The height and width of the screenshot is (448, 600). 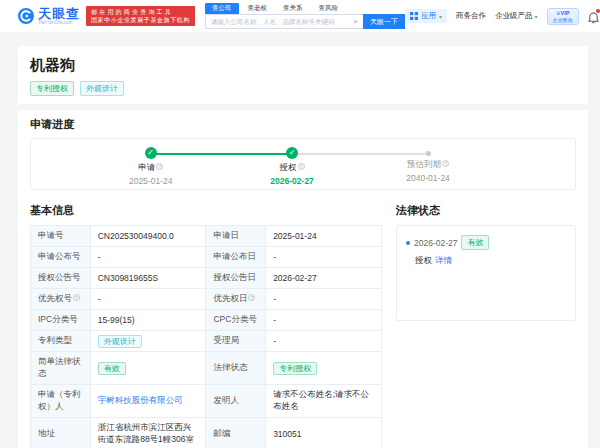 I want to click on status-badge: 专利授权, so click(x=52, y=88).